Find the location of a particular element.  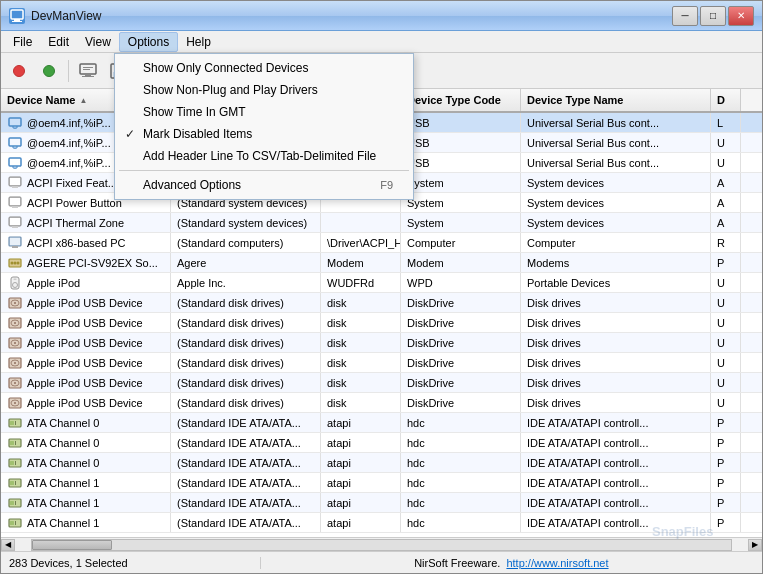

cell-device-name: ACPI x86-based PC is located at coordinates (86, 242).